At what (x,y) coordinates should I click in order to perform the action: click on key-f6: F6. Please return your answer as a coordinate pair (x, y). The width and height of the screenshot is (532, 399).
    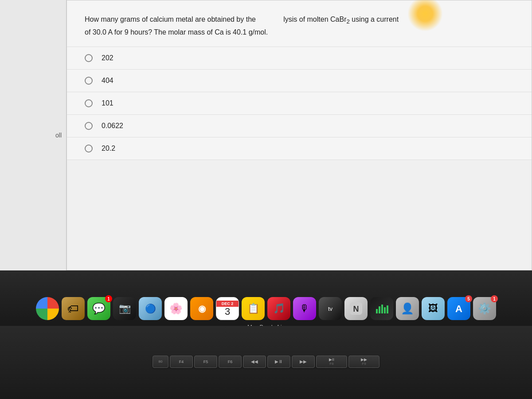
    Looking at the image, I should click on (230, 362).